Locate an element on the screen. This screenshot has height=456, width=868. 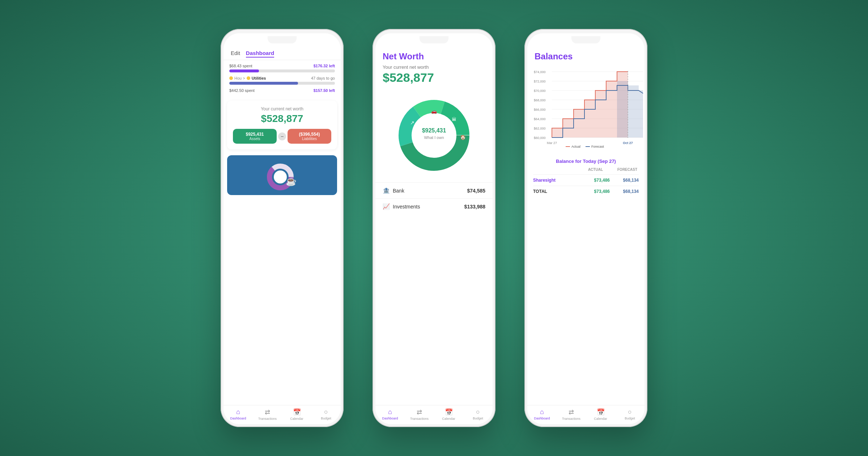
total-forecast: $68,134 is located at coordinates (629, 191).